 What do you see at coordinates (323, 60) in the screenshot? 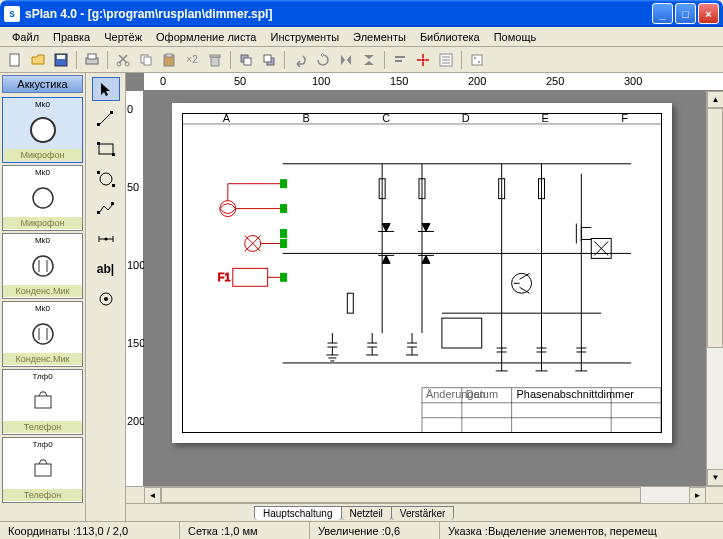
I see `rotate-button` at bounding box center [323, 60].